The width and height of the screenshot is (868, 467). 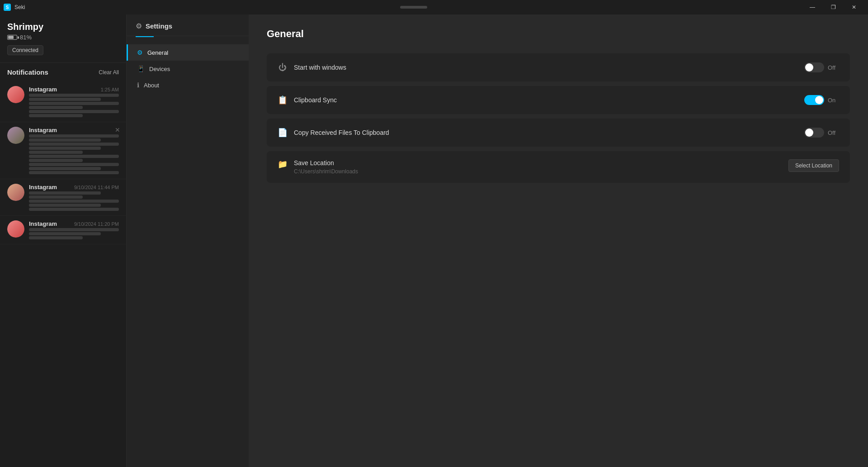 What do you see at coordinates (188, 69) in the screenshot?
I see `nav-item-devices: 📱 Devices` at bounding box center [188, 69].